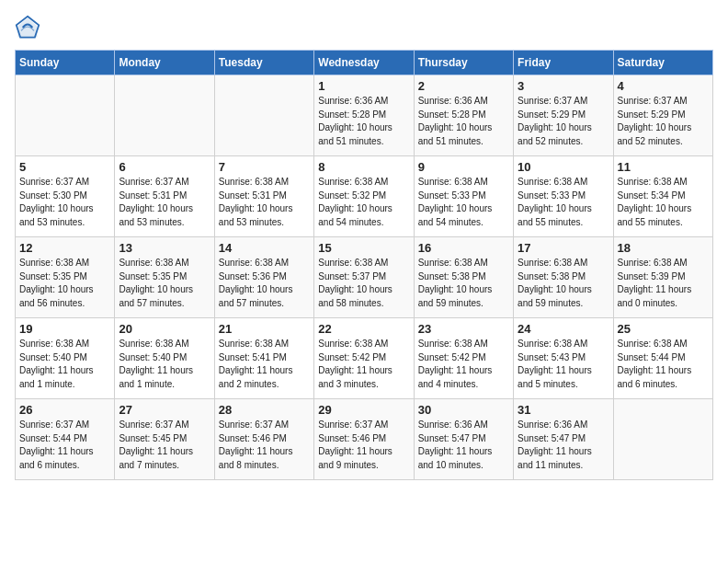 Image resolution: width=728 pixels, height=563 pixels. What do you see at coordinates (463, 278) in the screenshot?
I see `calendar-cell: 16Sunrise: 6:38 AM Sunset: 5:38 PM Dayli…` at bounding box center [463, 278].